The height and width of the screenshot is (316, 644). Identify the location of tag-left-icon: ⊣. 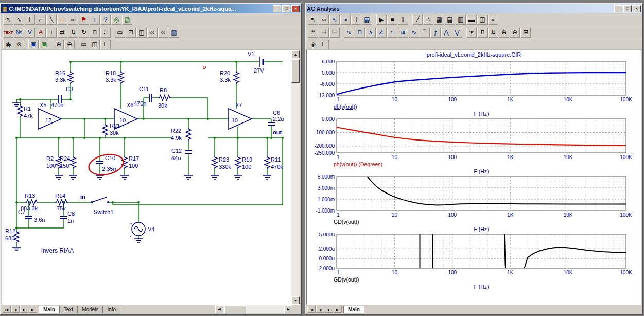
(324, 33).